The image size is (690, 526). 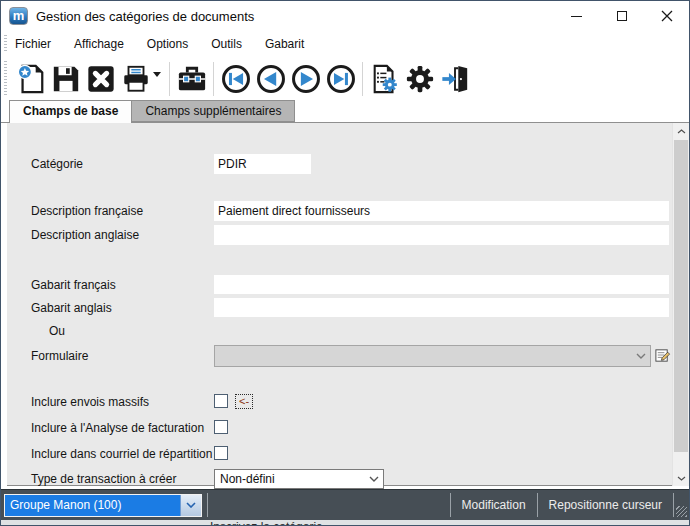 I want to click on description-fr-label: Description française, so click(x=87, y=211).